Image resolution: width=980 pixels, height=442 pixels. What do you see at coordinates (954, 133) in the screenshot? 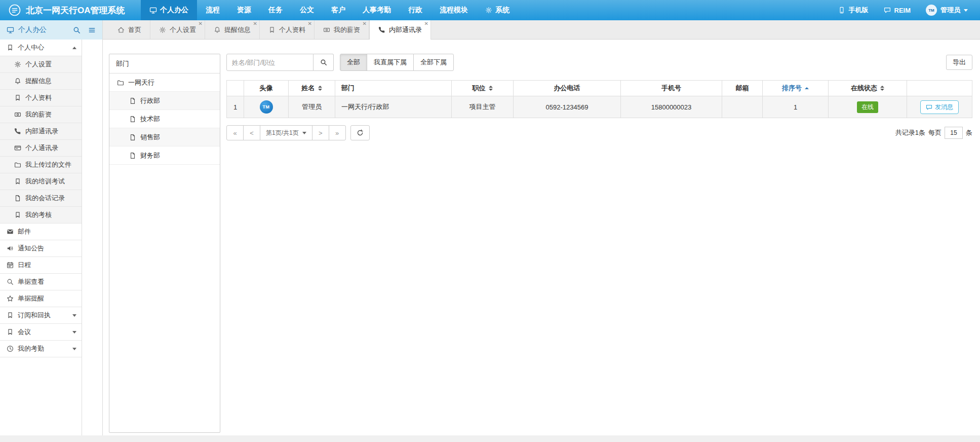
I see `page-size-input` at bounding box center [954, 133].